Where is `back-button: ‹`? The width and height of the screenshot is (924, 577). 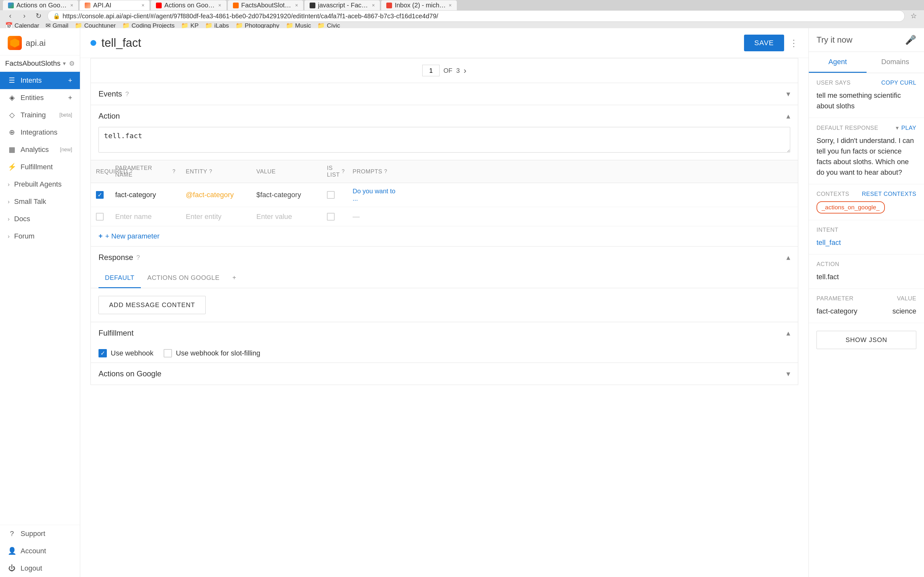
back-button: ‹ is located at coordinates (10, 16).